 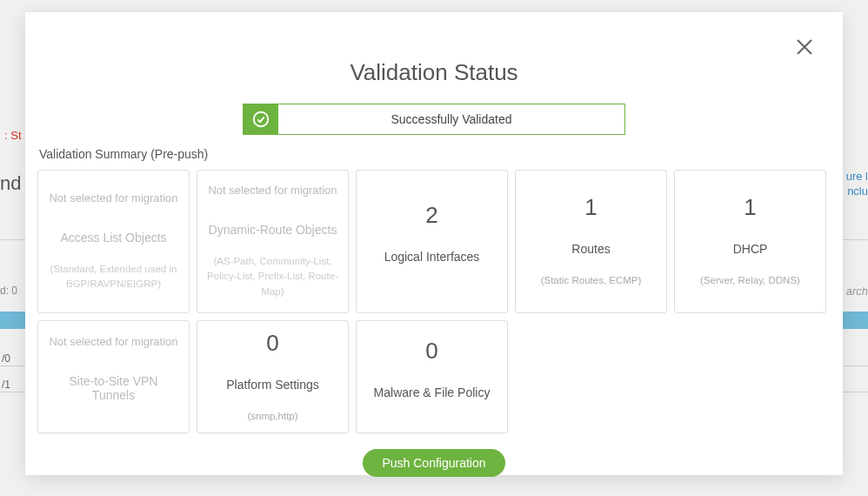 What do you see at coordinates (113, 377) in the screenshot?
I see `summary-tile: Not selected for migrationSite-to-Site V…` at bounding box center [113, 377].